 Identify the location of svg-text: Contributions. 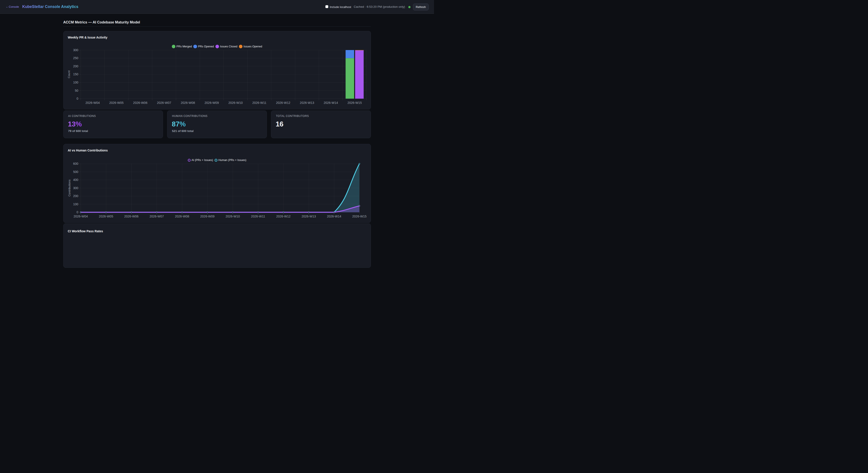
(69, 188).